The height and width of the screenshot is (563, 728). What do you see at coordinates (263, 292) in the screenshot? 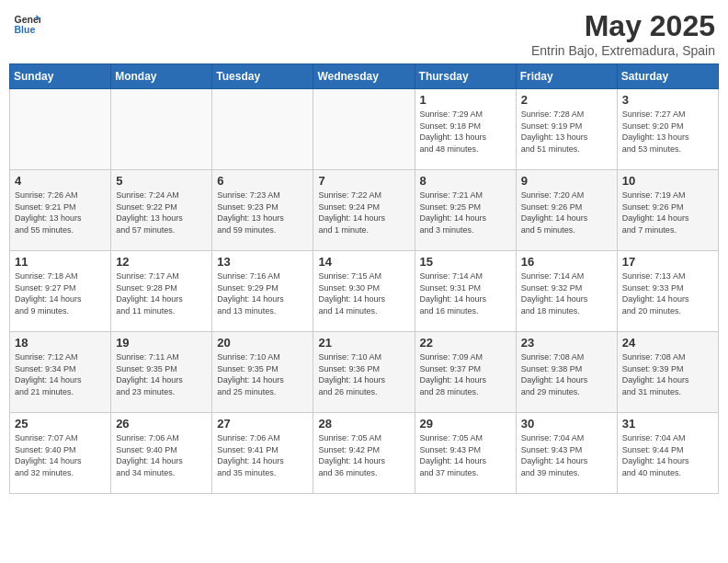
I see `table-row: 13Sunrise: 7:16 AM Sunset: 9:29 PM Dayli…` at bounding box center [263, 292].